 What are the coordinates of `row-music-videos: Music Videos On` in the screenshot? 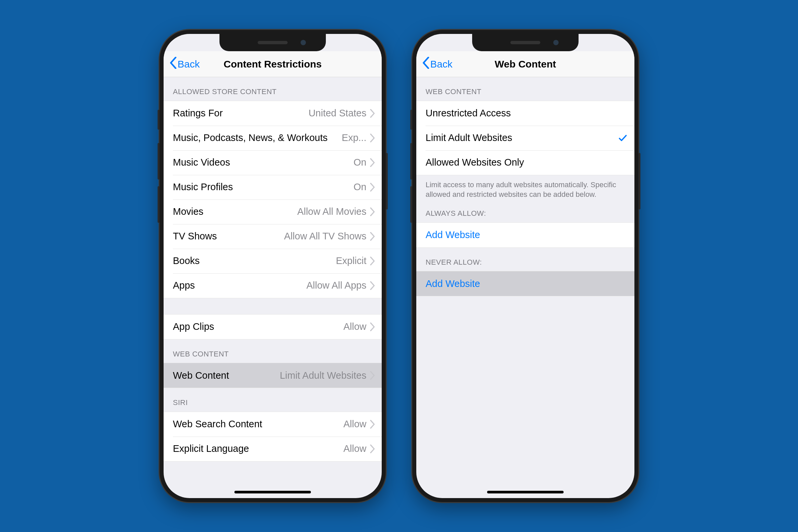 It's located at (273, 163).